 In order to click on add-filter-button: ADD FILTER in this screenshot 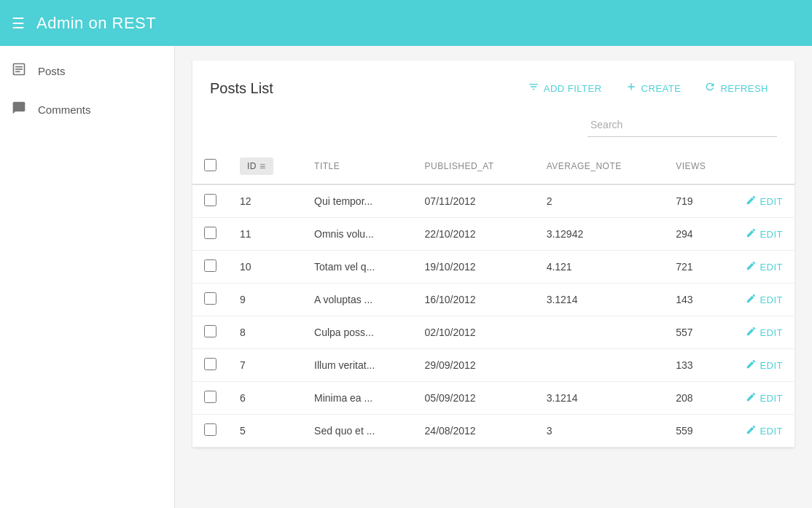, I will do `click(565, 88)`.